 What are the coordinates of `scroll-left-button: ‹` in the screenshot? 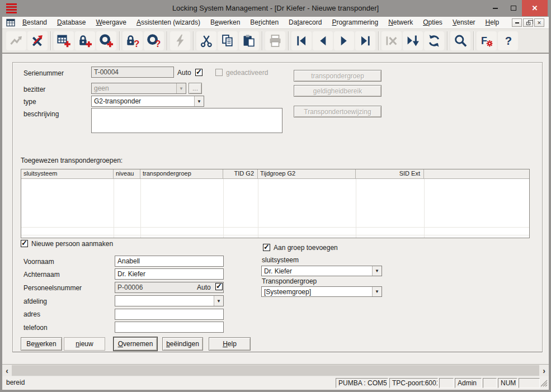 It's located at (7, 370).